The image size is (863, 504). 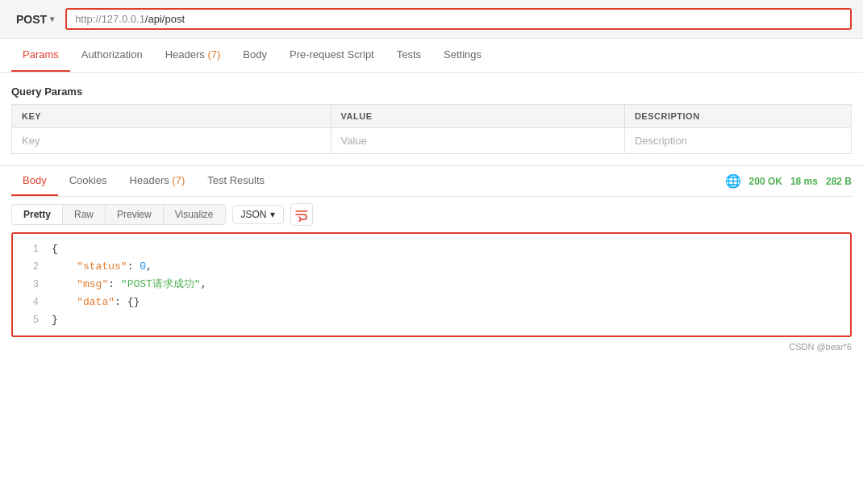 I want to click on json-content-2: "status": 0,, so click(x=102, y=267).